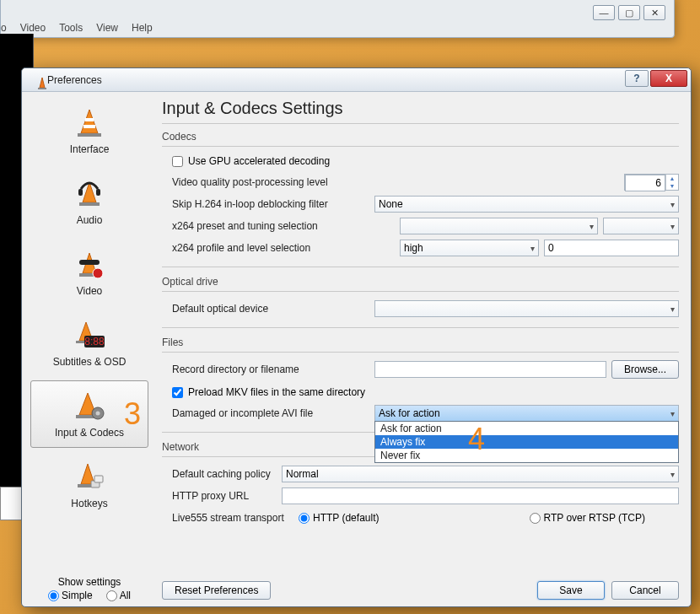 This screenshot has height=614, width=700. Describe the element at coordinates (420, 342) in the screenshot. I see `group-title: Files` at that location.